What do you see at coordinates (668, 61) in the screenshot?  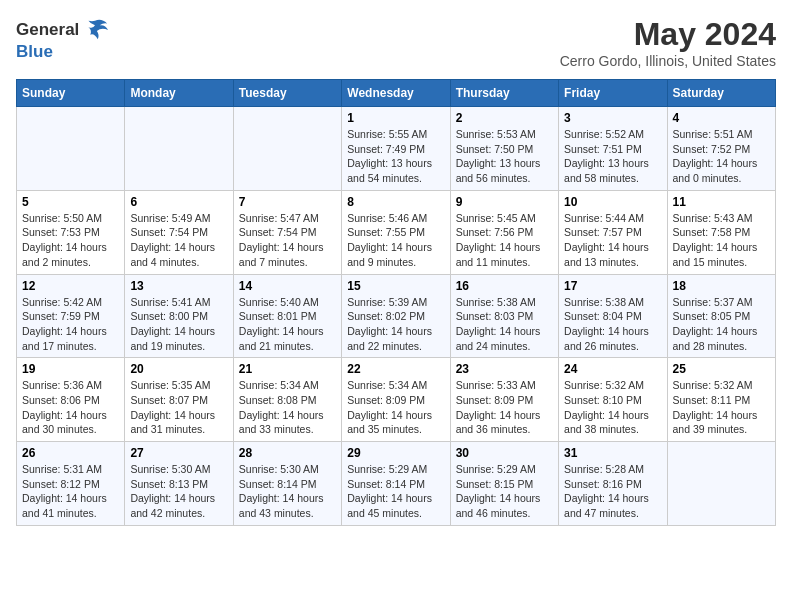 I see `subtitle: Cerro Gordo, Illinois, United States` at bounding box center [668, 61].